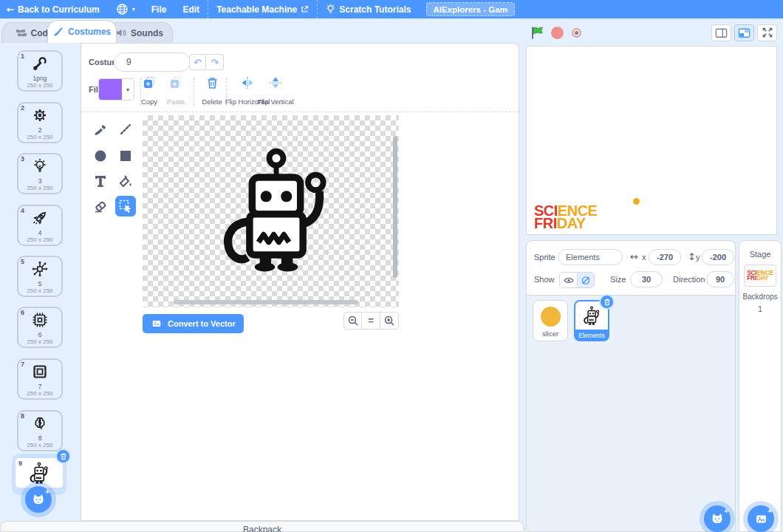  What do you see at coordinates (40, 225) in the screenshot?
I see `costume-item-4: 4 4 250 x 250` at bounding box center [40, 225].